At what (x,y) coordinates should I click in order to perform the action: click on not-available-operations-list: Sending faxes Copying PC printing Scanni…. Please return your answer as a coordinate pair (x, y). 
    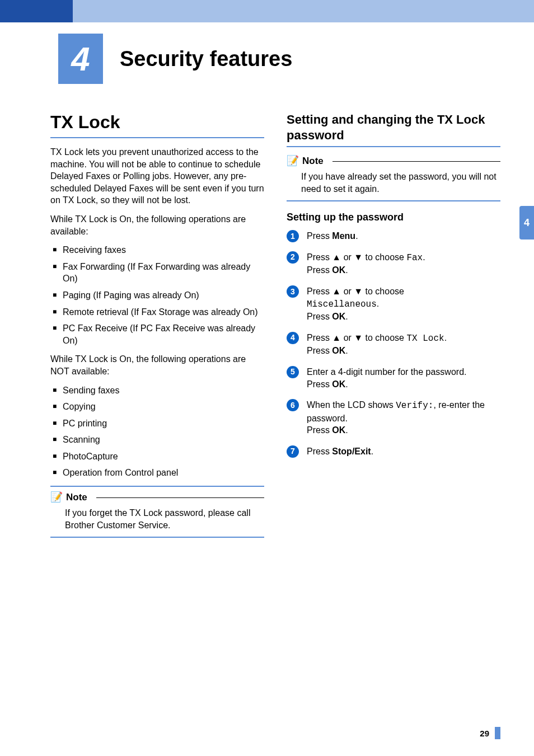
    Looking at the image, I should click on (157, 432).